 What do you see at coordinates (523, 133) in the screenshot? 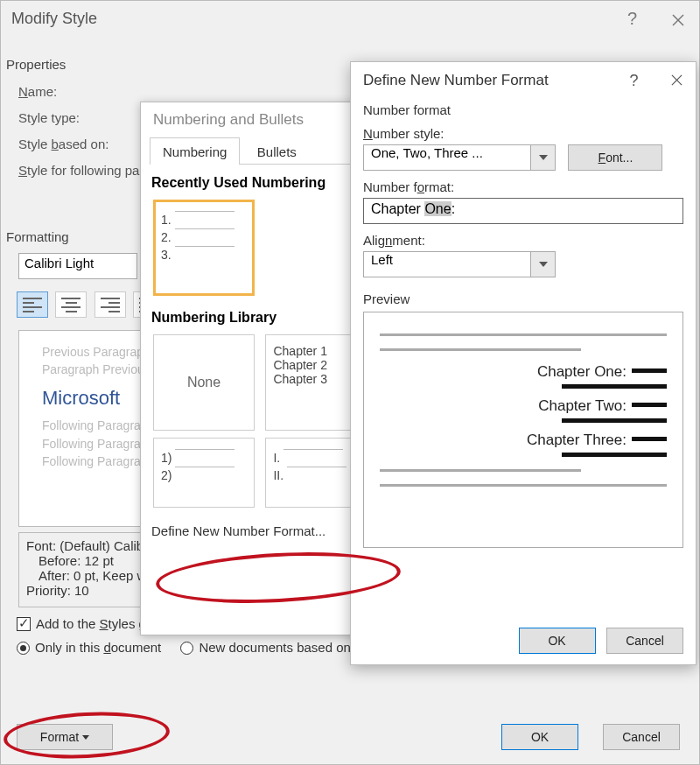
I see `number-style-label: Number style:` at bounding box center [523, 133].